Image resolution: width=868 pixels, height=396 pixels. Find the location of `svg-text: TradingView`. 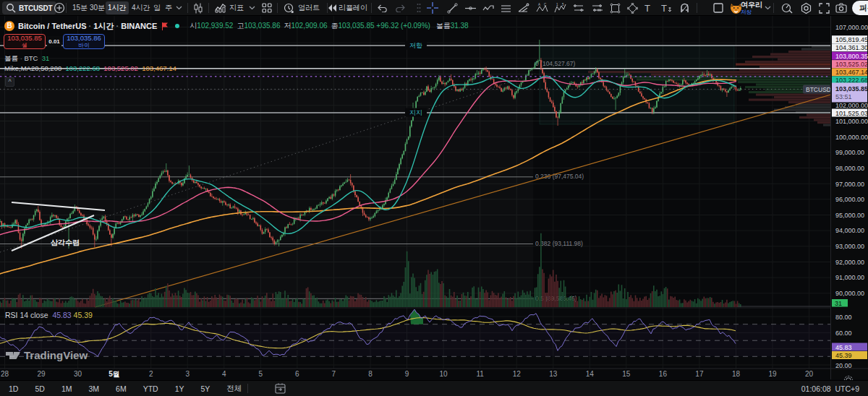

svg-text: TradingView is located at coordinates (56, 356).